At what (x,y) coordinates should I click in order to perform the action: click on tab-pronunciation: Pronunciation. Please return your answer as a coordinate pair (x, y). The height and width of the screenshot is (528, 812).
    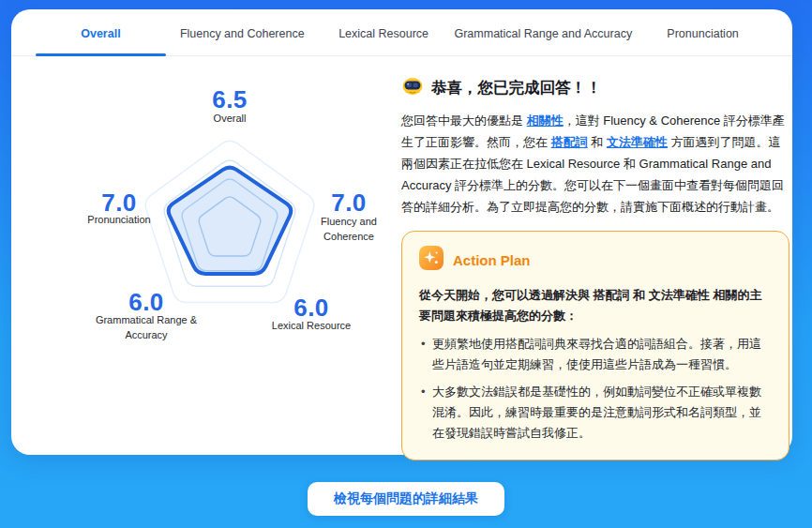
    Looking at the image, I should click on (703, 32).